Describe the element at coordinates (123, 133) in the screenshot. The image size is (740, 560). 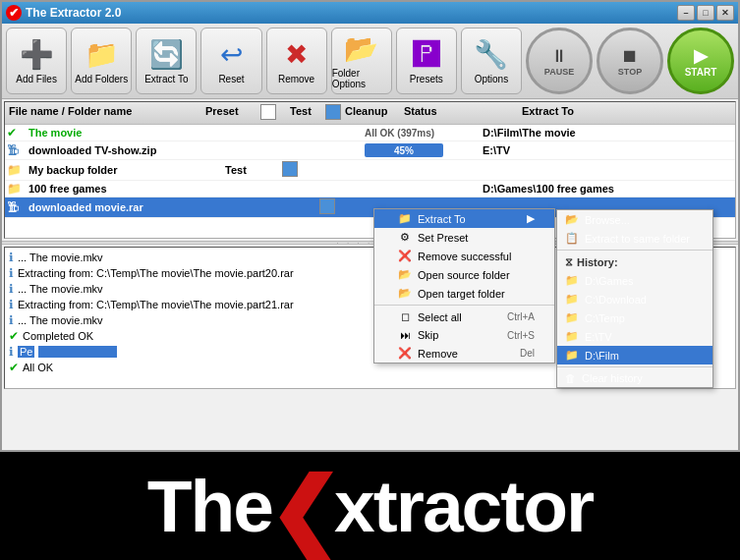
I see `row-filename: The movie` at that location.